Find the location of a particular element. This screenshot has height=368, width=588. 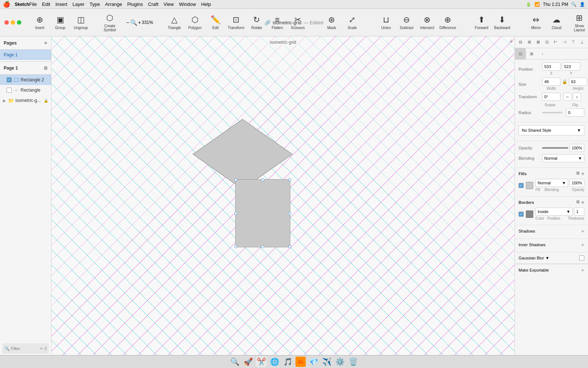

panel-icon-align2: ⊠ is located at coordinates (538, 42).